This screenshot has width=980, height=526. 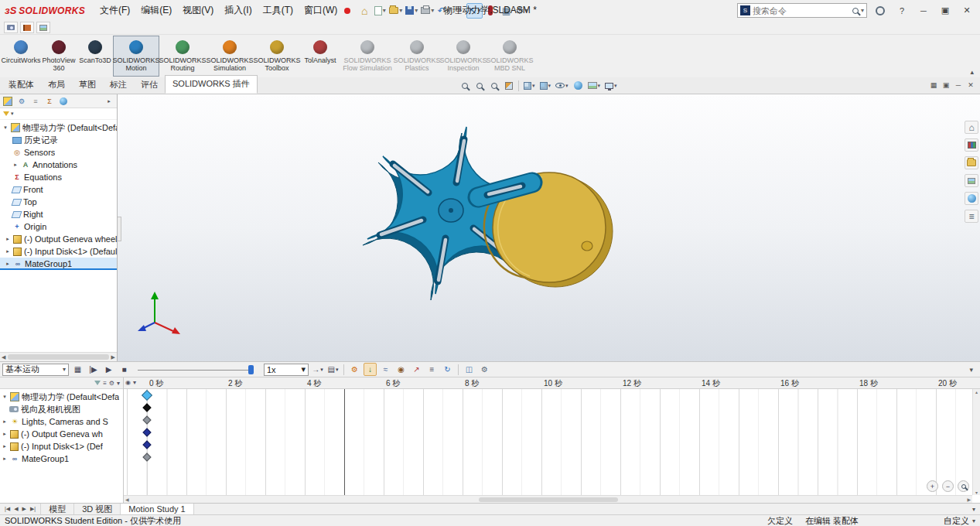 I want to click on apply-scene-button: ▾, so click(x=594, y=85).